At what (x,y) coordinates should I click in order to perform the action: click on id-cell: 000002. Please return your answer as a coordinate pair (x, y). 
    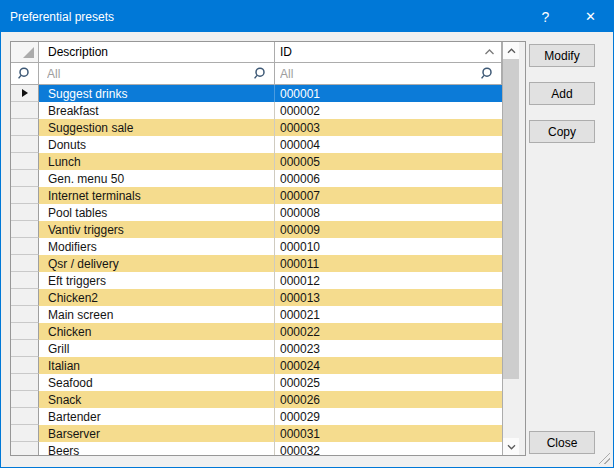
    Looking at the image, I should click on (388, 110).